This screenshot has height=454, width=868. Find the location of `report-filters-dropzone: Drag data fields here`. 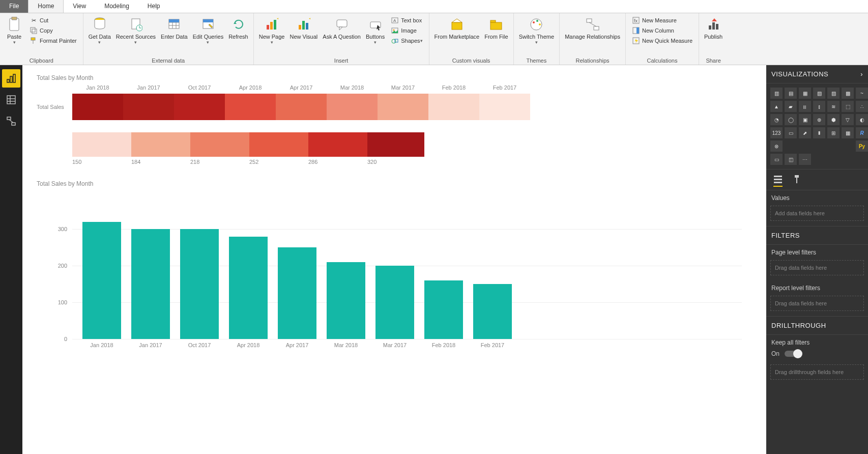

report-filters-dropzone: Drag data fields here is located at coordinates (817, 303).